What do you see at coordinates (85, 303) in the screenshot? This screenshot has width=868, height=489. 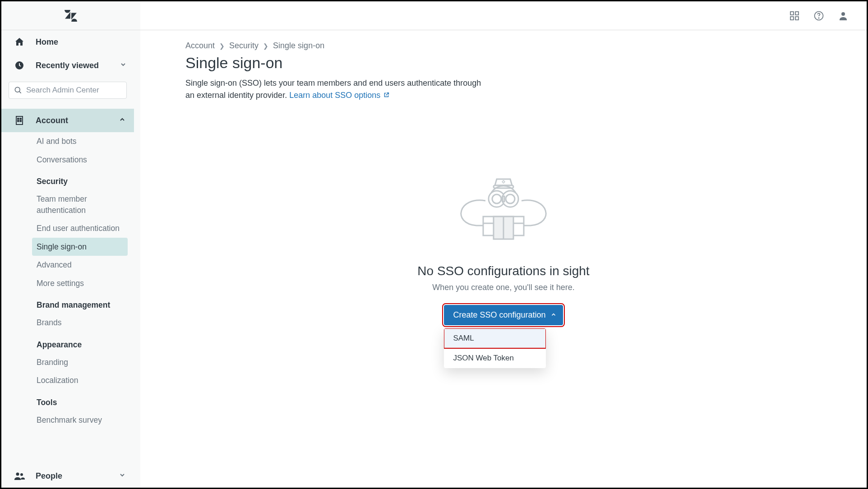 I see `sub-heading-brand-mgmt: Brand management` at bounding box center [85, 303].